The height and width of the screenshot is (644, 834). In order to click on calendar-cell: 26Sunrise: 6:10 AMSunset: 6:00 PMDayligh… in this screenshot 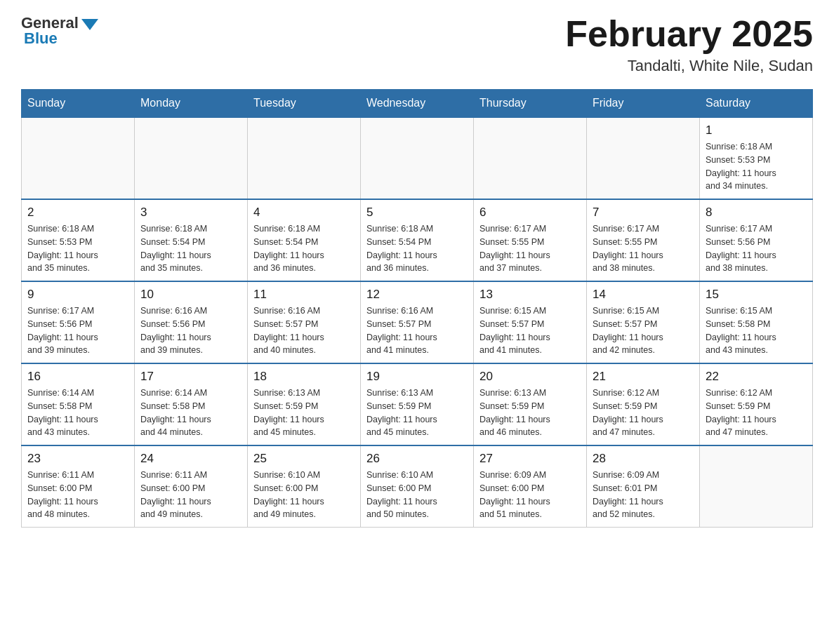, I will do `click(417, 487)`.